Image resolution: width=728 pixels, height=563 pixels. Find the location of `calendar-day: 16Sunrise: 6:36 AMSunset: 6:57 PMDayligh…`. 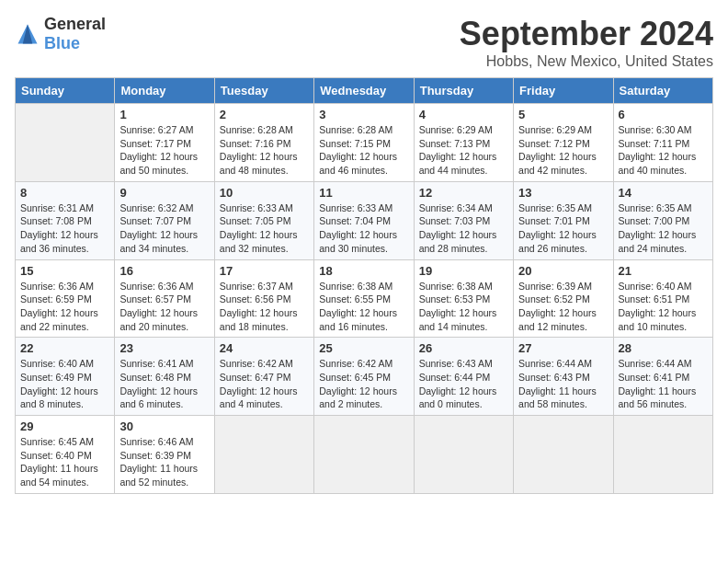

calendar-day: 16Sunrise: 6:36 AMSunset: 6:57 PMDayligh… is located at coordinates (165, 298).